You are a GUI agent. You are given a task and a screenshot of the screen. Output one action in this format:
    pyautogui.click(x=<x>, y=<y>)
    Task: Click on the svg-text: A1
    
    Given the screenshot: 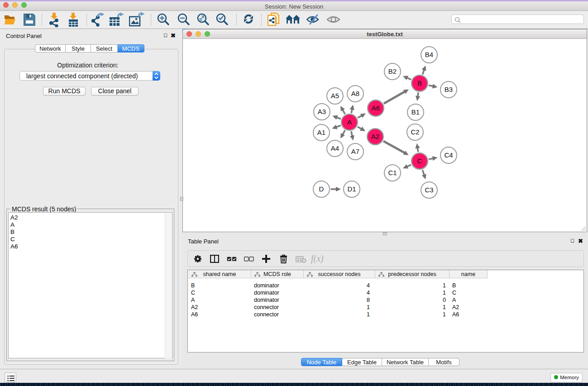 What is the action you would take?
    pyautogui.click(x=321, y=132)
    